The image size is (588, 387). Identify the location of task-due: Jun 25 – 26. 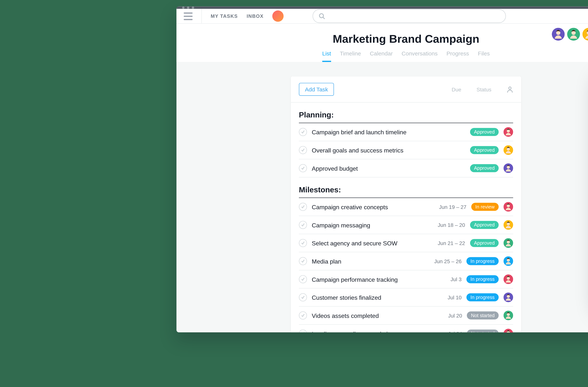
(448, 261).